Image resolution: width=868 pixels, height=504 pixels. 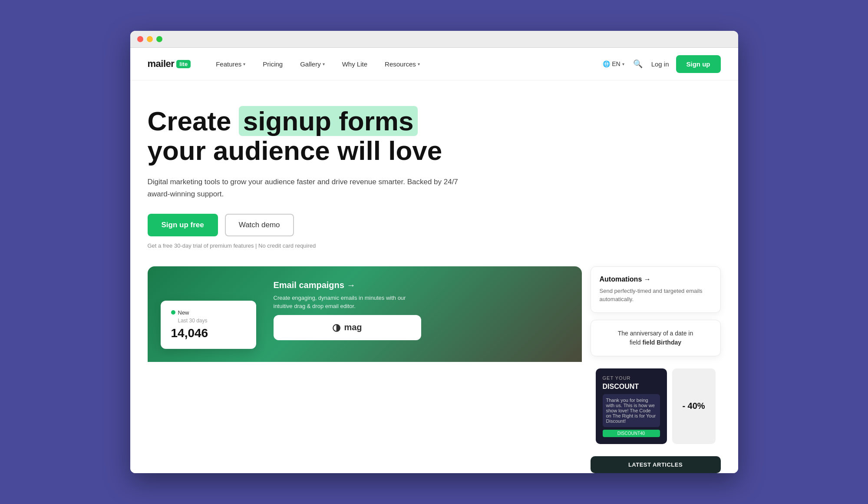 I want to click on email-campaign-desc: Create engaging, dynamic emails in minut…, so click(x=347, y=302).